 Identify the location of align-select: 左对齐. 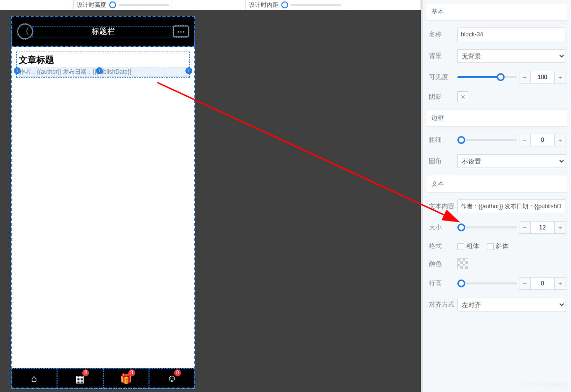
(511, 305).